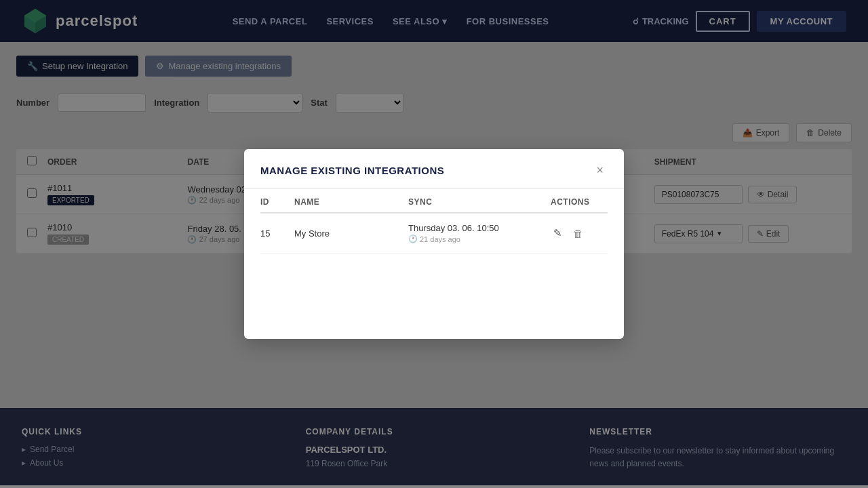 Image resolution: width=868 pixels, height=488 pixels. Describe the element at coordinates (579, 233) in the screenshot. I see `integration-actions: ✎ 🗑` at that location.